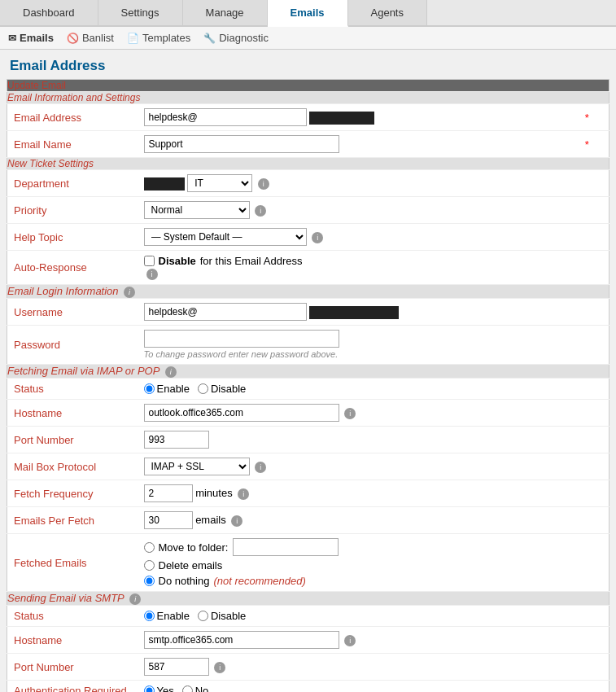 The image size is (616, 692). What do you see at coordinates (31, 37) in the screenshot?
I see `subnav-emails: ✉ Emails` at bounding box center [31, 37].